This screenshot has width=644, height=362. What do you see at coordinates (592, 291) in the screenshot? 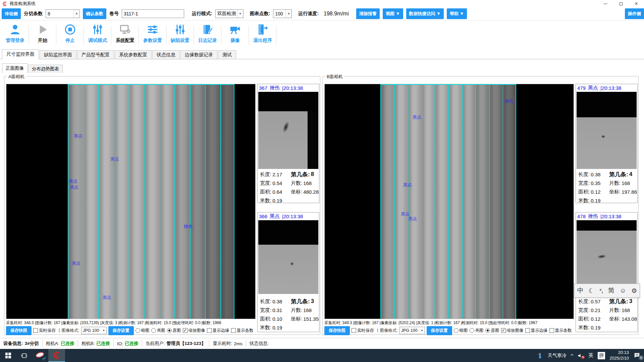
I see `moon-icon: ☾` at bounding box center [592, 291].